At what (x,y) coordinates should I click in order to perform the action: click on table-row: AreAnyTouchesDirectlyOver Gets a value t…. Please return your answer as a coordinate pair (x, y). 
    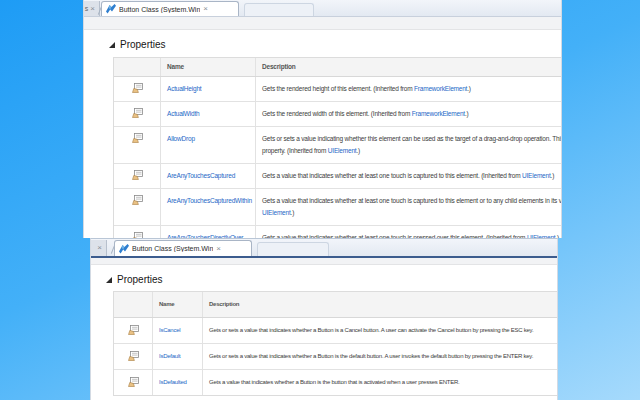
    Looking at the image, I should click on (338, 232).